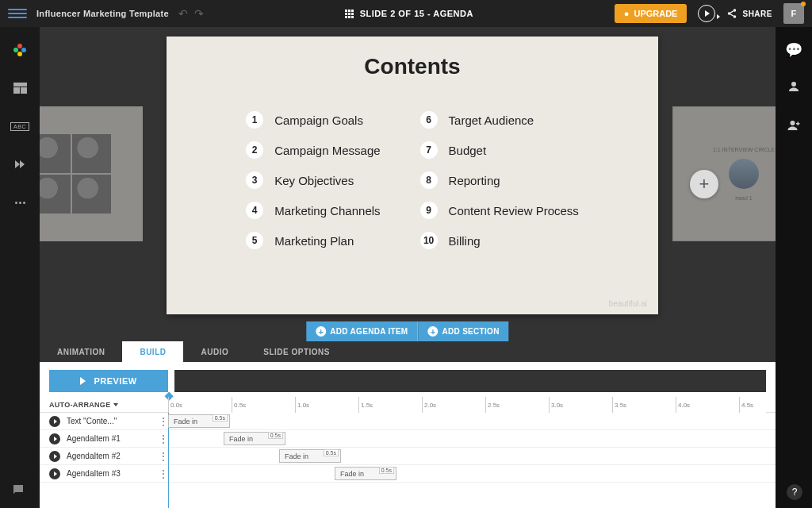  Describe the element at coordinates (312, 150) in the screenshot. I see `agenda-item: 2Campaign Message` at that location.